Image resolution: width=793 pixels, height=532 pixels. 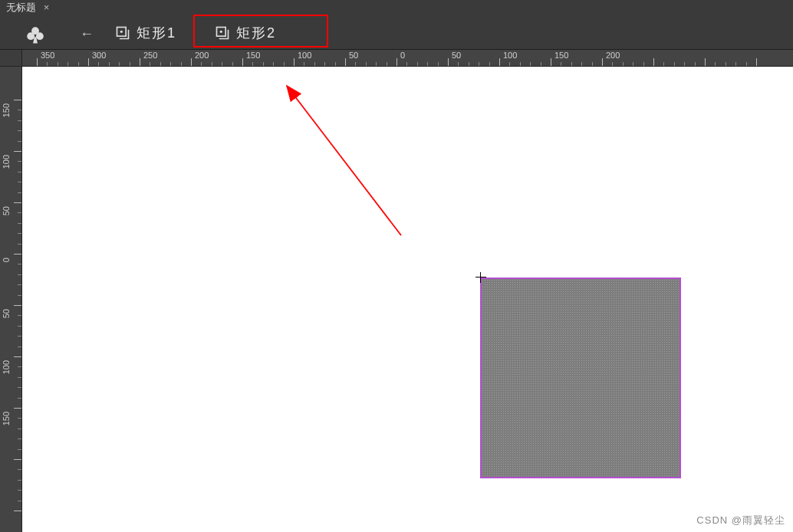 I want to click on document-tab: 无标题 ×, so click(x=28, y=8).